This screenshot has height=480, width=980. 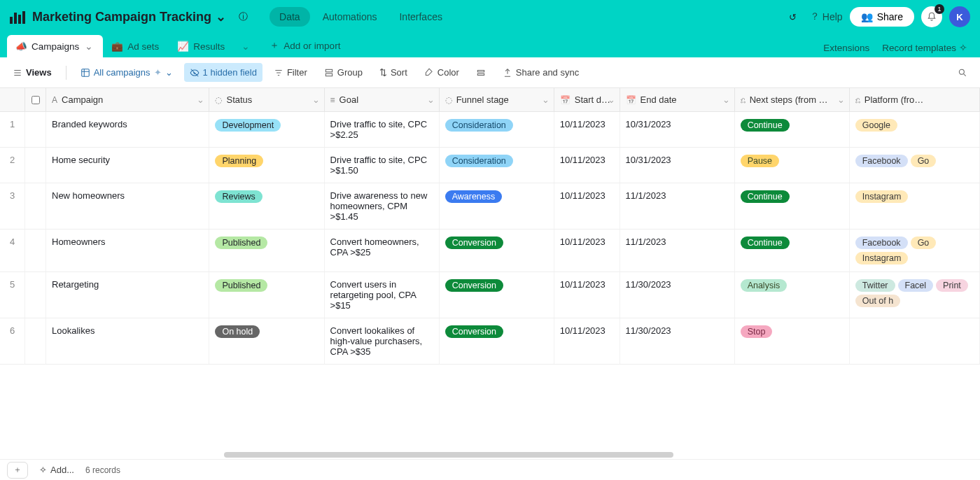 I want to click on col-start: 📅Start d…⌄, so click(x=587, y=99).